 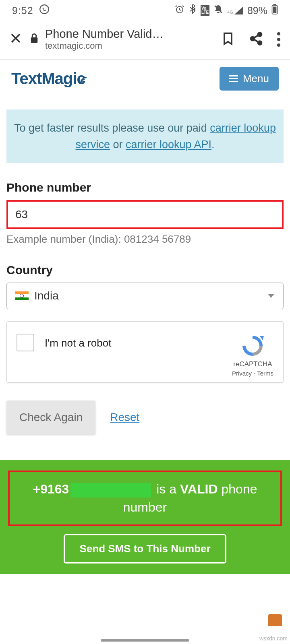 What do you see at coordinates (193, 10) in the screenshot?
I see `bluetooth-icon` at bounding box center [193, 10].